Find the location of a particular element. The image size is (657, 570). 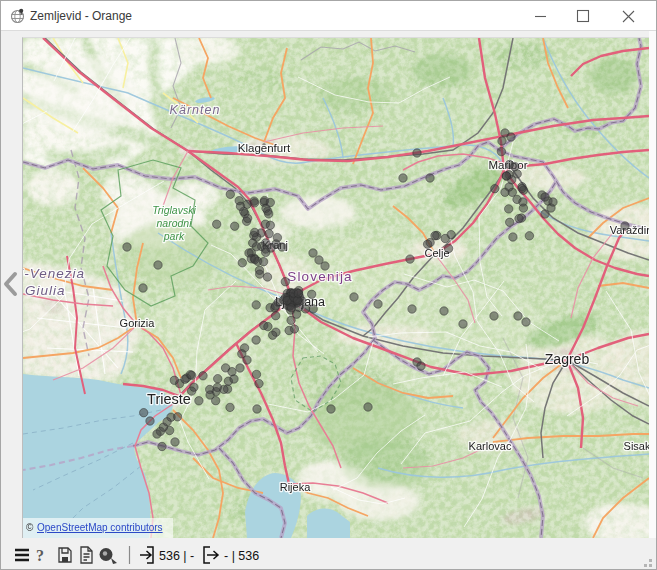

svg-text: - | 536 is located at coordinates (242, 556).